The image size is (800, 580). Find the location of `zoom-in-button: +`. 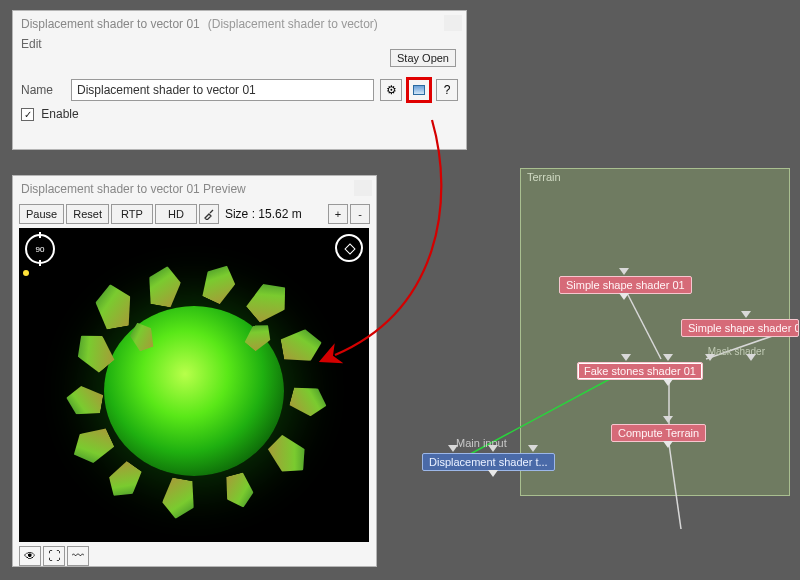

zoom-in-button: + is located at coordinates (338, 214).